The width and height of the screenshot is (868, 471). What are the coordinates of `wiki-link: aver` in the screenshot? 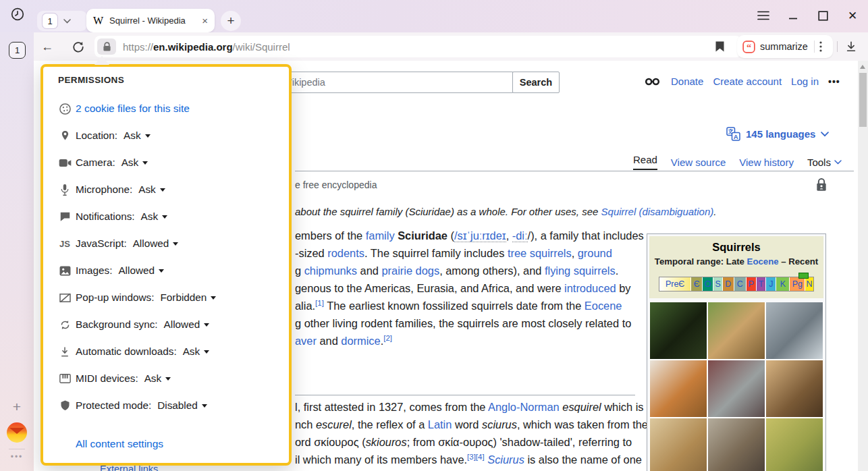 It's located at (306, 341).